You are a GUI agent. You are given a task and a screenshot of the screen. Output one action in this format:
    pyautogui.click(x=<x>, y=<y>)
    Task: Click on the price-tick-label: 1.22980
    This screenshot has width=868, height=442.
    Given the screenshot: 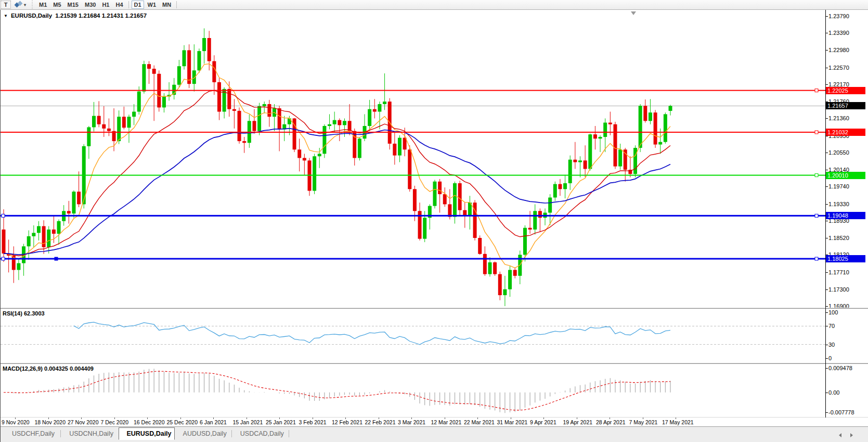 What is the action you would take?
    pyautogui.click(x=839, y=50)
    